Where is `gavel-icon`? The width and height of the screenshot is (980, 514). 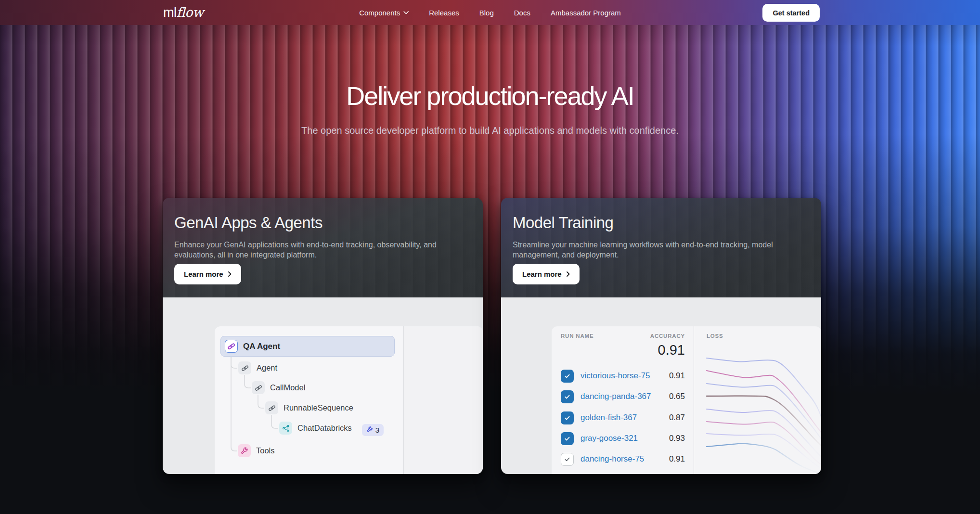
gavel-icon is located at coordinates (370, 430).